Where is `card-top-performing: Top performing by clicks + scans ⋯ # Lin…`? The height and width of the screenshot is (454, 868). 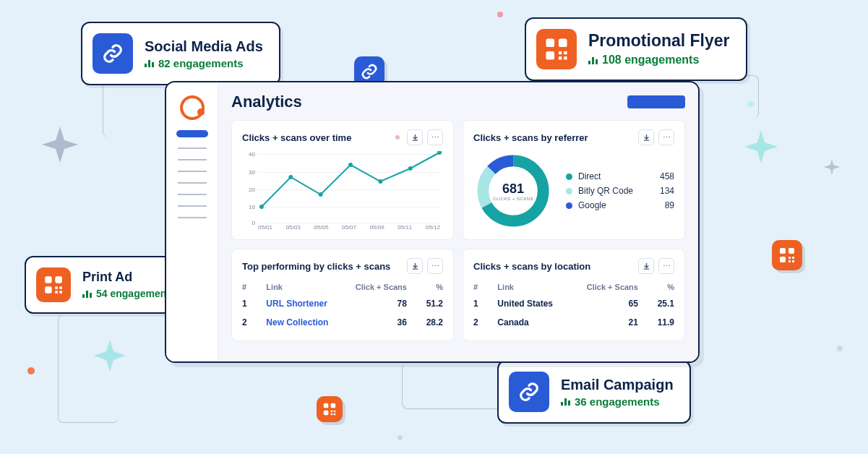 card-top-performing: Top performing by clicks + scans ⋯ # Lin… is located at coordinates (343, 295).